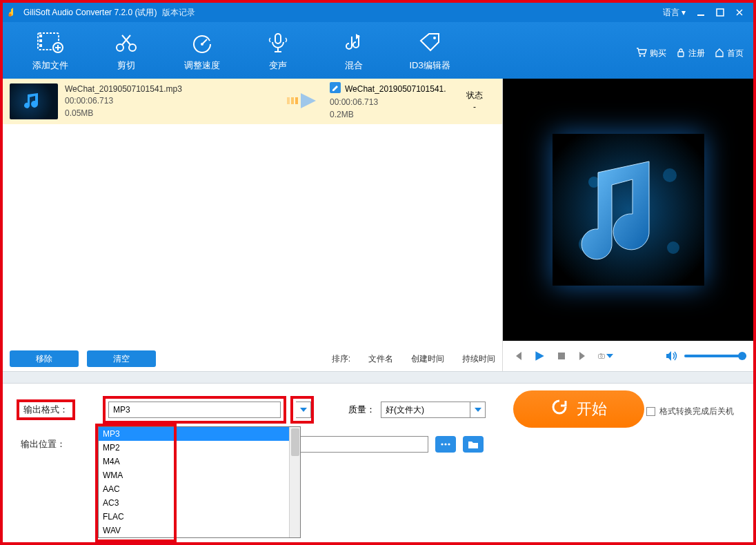  I want to click on format-option-flac: FLAC, so click(199, 517).